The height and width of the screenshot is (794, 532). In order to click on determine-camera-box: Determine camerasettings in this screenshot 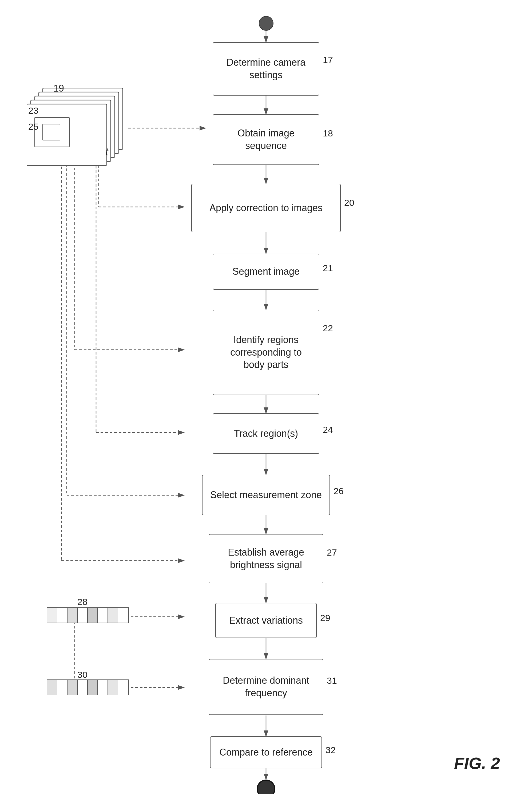, I will do `click(266, 69)`.